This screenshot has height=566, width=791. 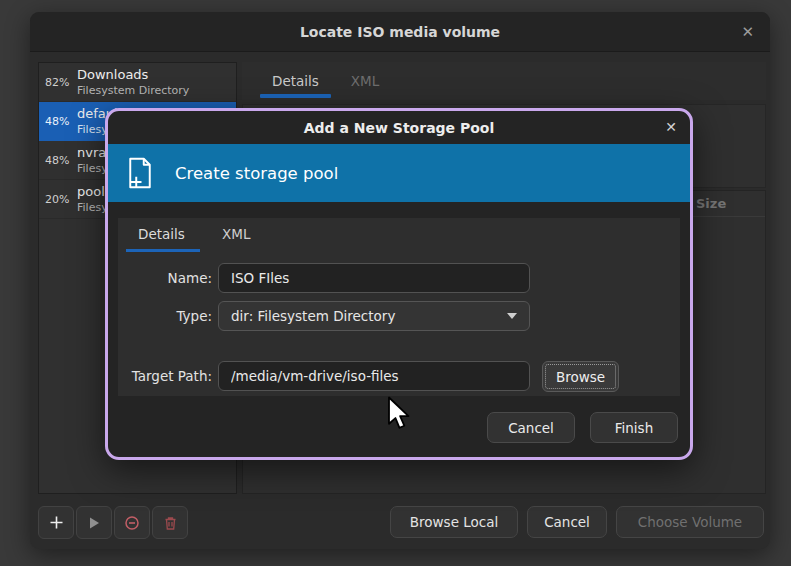 I want to click on dialog-banner: Create storage pool, so click(x=399, y=173).